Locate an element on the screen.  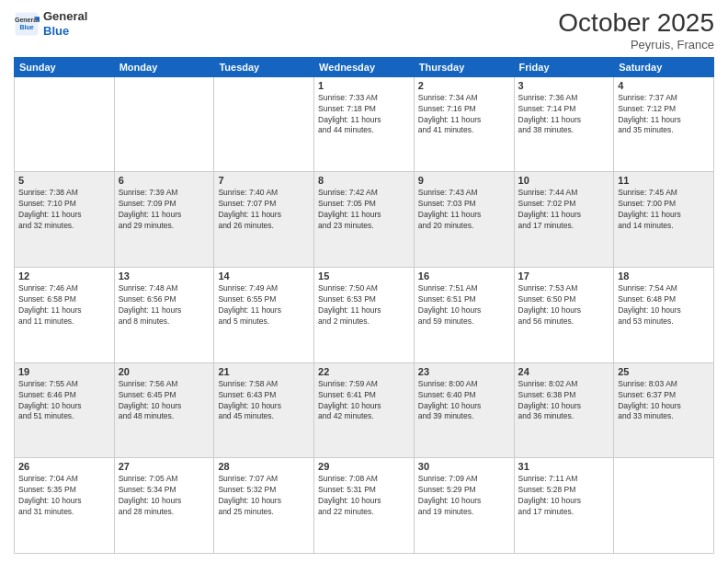
col-wednesday: Wednesday is located at coordinates (364, 66).